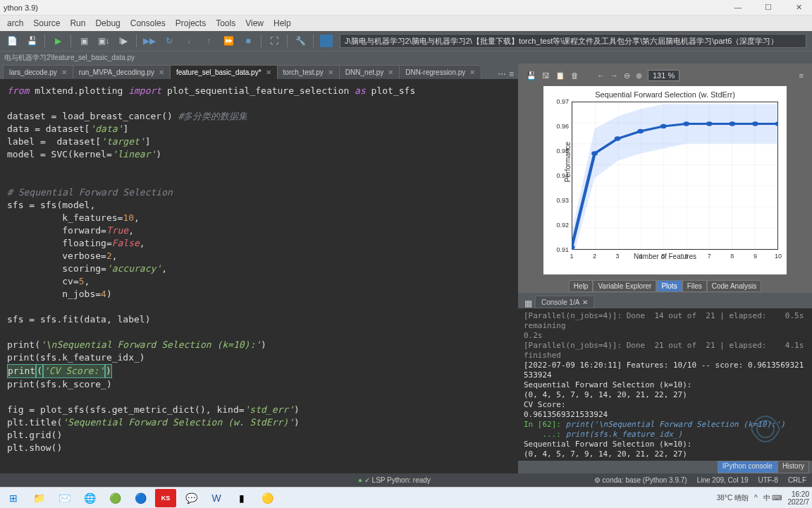  Describe the element at coordinates (166, 498) in the screenshot. I see `taskbar-app-icon: KS` at that location.